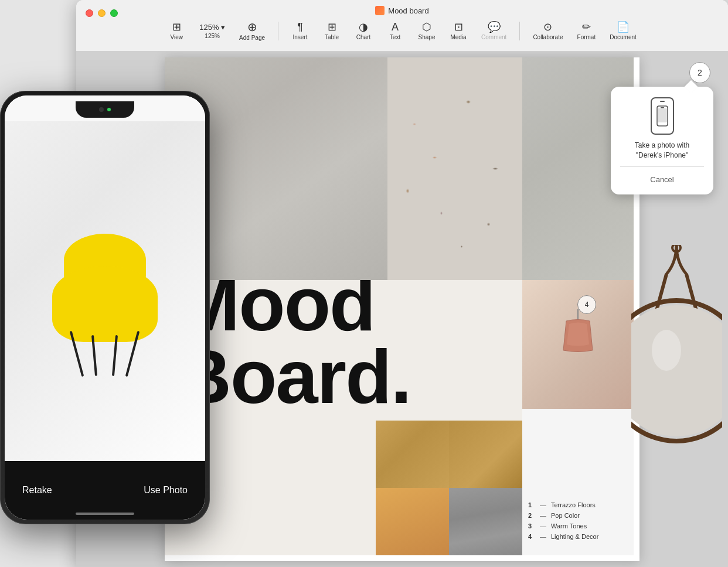 Image resolution: width=728 pixels, height=567 pixels. What do you see at coordinates (573, 505) in the screenshot?
I see `list-label-1: Terrazzo Floors` at bounding box center [573, 505].